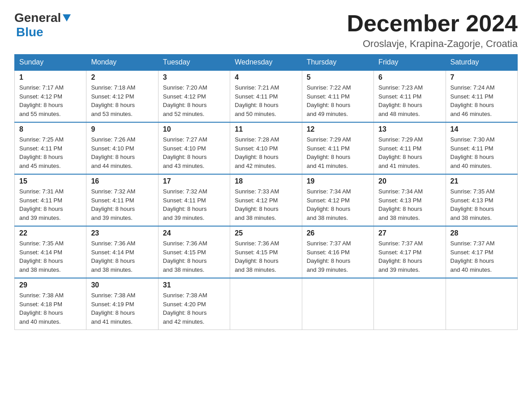 This screenshot has height=411, width=532. What do you see at coordinates (50, 233) in the screenshot?
I see `day-number: 22` at bounding box center [50, 233].